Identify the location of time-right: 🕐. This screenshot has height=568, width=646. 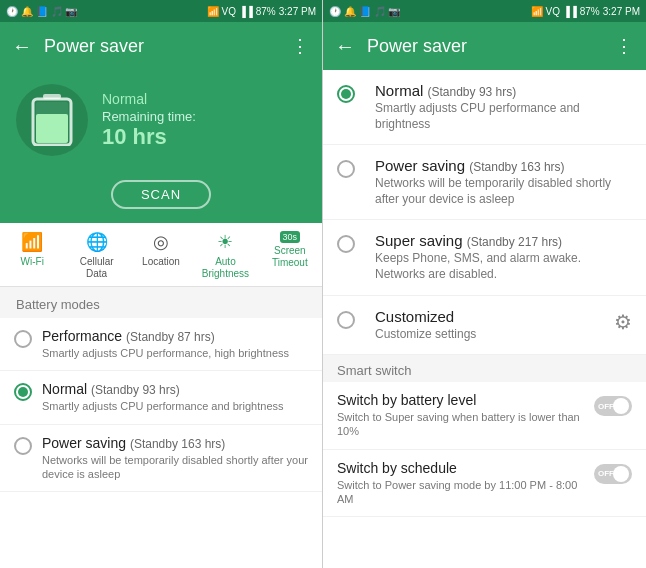
(335, 12).